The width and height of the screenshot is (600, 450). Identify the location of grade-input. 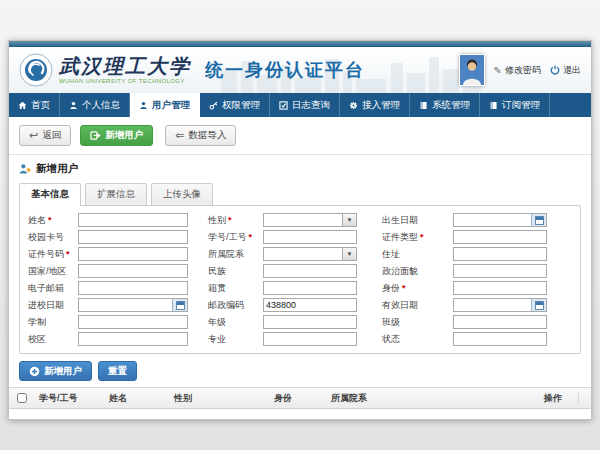
(310, 322).